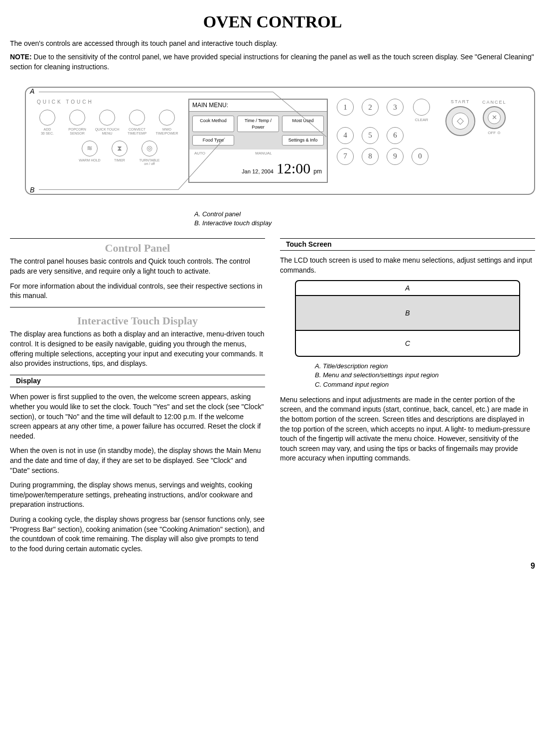 This screenshot has width=560, height=752. What do you see at coordinates (273, 22) in the screenshot?
I see `page-title: OVEN CONTROL` at bounding box center [273, 22].